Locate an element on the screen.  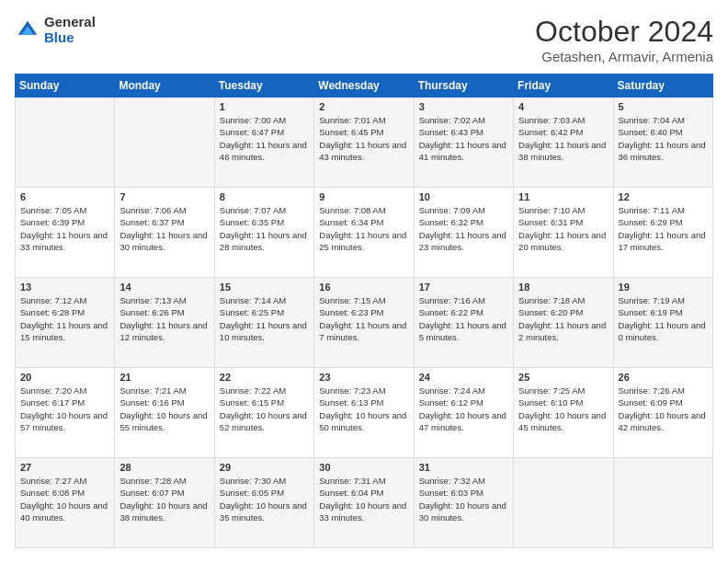
subtitle: Getashen, Armavir, Armenia is located at coordinates (624, 57).